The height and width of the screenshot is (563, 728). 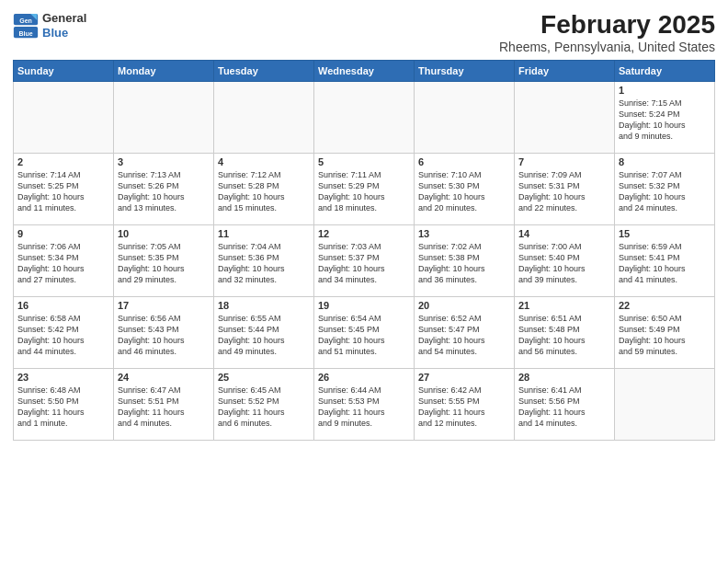 What do you see at coordinates (265, 404) in the screenshot?
I see `calendar-day-cell: 25Sunrise: 6:45 AM Sunset: 5:52 PM Dayli…` at bounding box center [265, 404].